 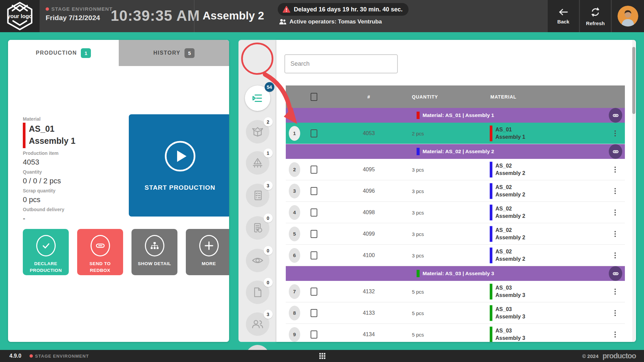 I want to click on file-icon, so click(x=258, y=292).